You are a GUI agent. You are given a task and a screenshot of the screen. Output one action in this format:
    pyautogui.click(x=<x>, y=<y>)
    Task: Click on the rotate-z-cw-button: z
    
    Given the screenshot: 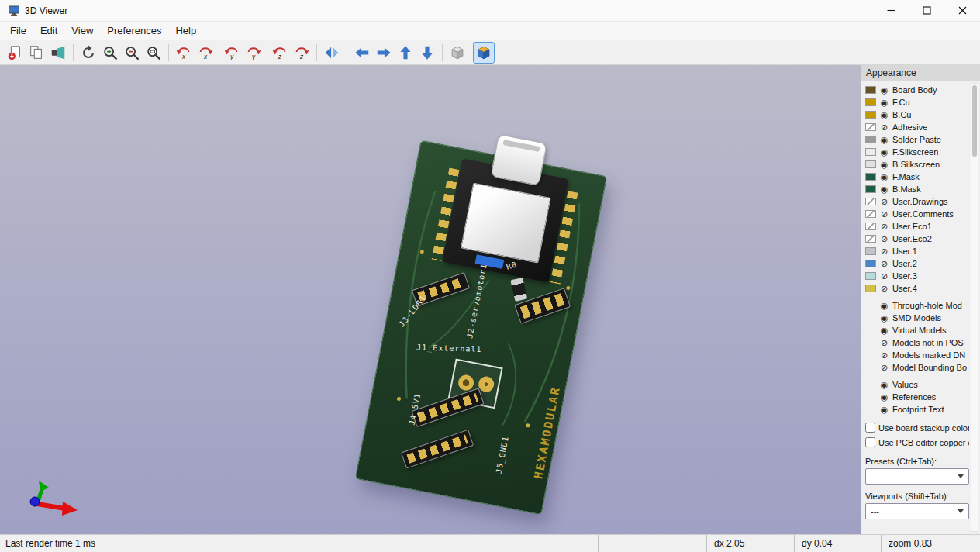 What is the action you would take?
    pyautogui.click(x=302, y=53)
    